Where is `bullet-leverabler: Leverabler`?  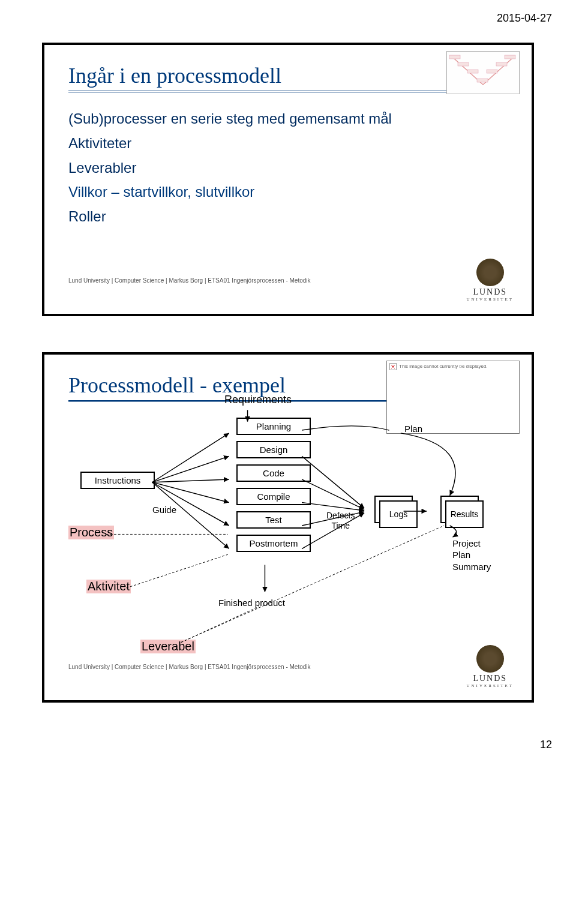 bullet-leverabler: Leverabler is located at coordinates (288, 168).